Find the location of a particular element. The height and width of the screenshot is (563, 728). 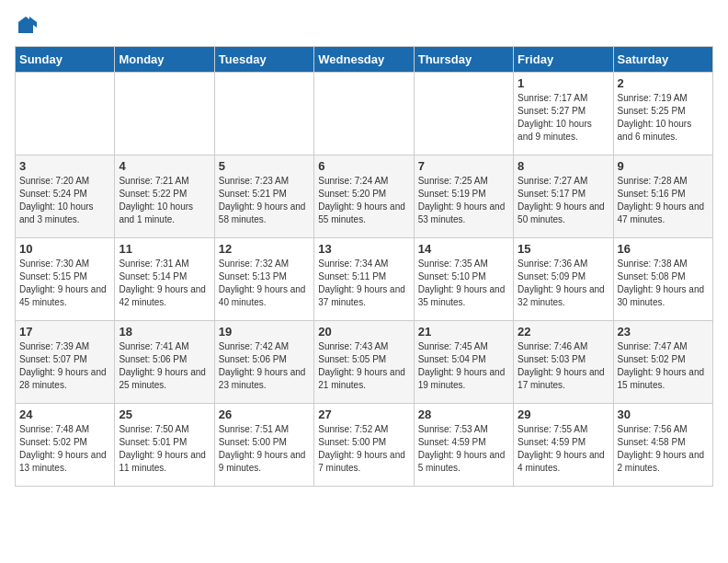

day-number: 1 is located at coordinates (563, 83).